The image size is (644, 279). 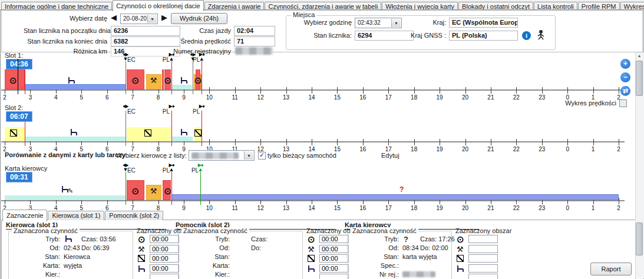 I want to click on selected-time-cursor, so click(x=18, y=77).